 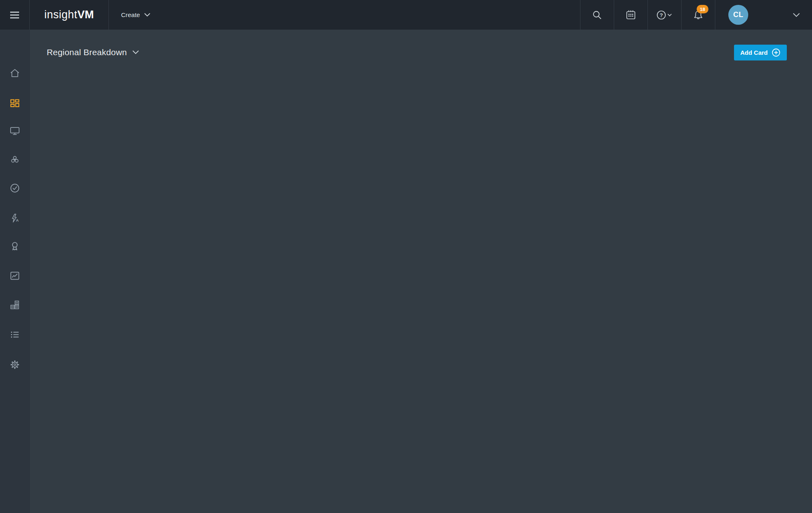 I want to click on sidebar-item-containers, so click(x=15, y=305).